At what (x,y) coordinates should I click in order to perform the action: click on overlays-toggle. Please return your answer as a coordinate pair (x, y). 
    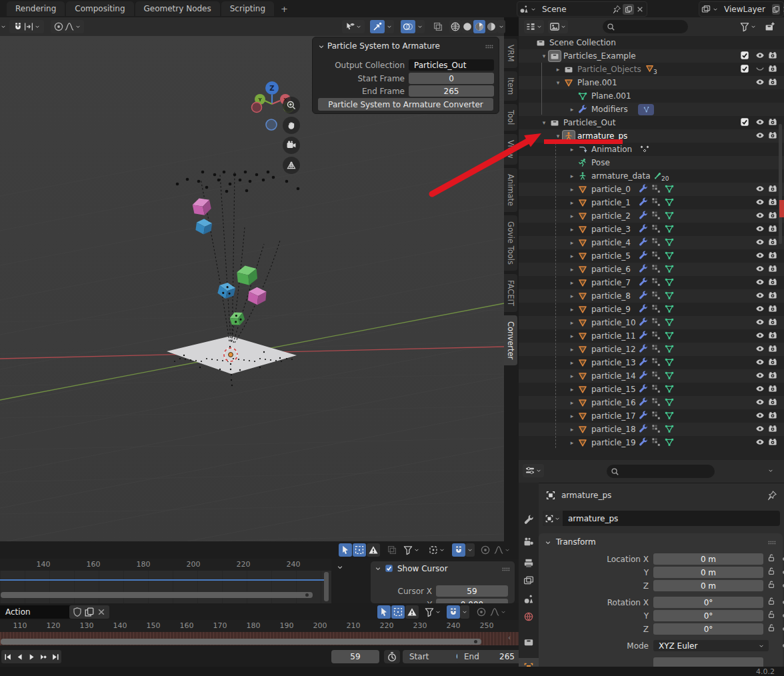
    Looking at the image, I should click on (408, 27).